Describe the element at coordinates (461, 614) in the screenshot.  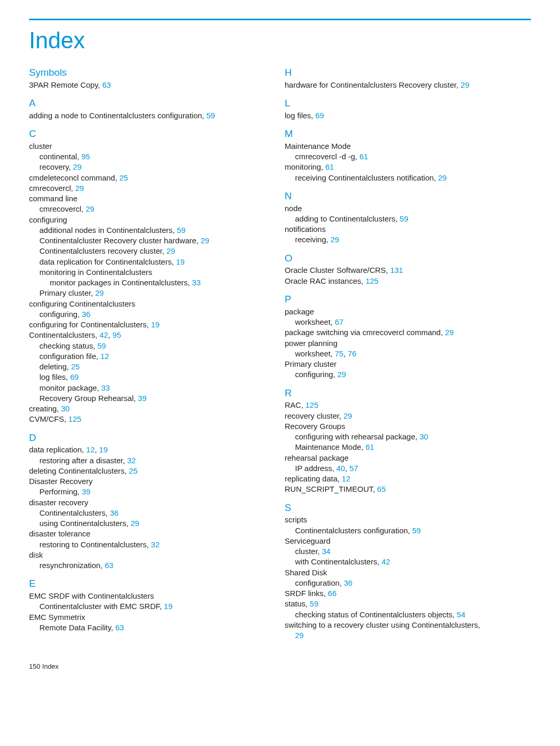
I see `page-link: 54` at that location.